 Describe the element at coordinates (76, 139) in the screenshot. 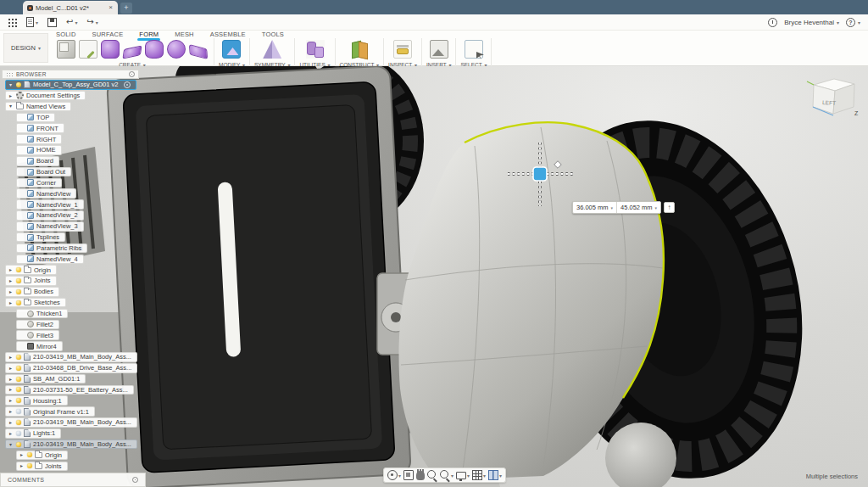

I see `tree-item: ▸RIGHT` at that location.